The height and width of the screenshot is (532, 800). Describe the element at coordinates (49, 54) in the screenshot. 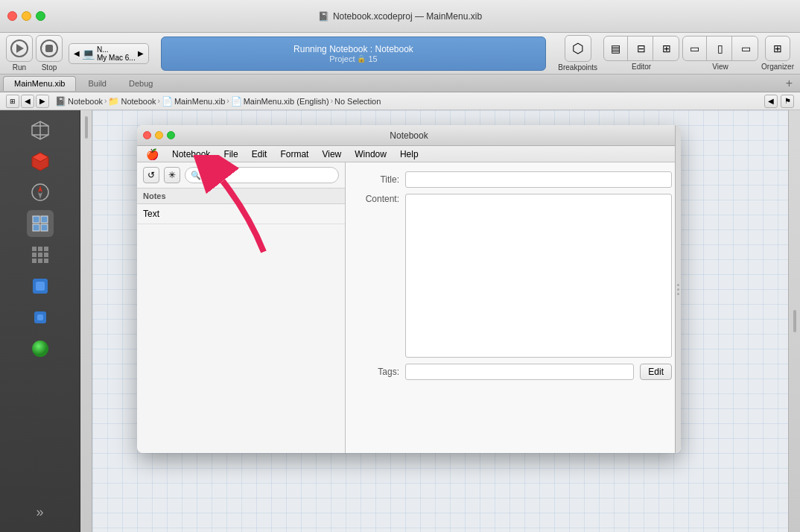

I see `stop-button: Stop` at that location.